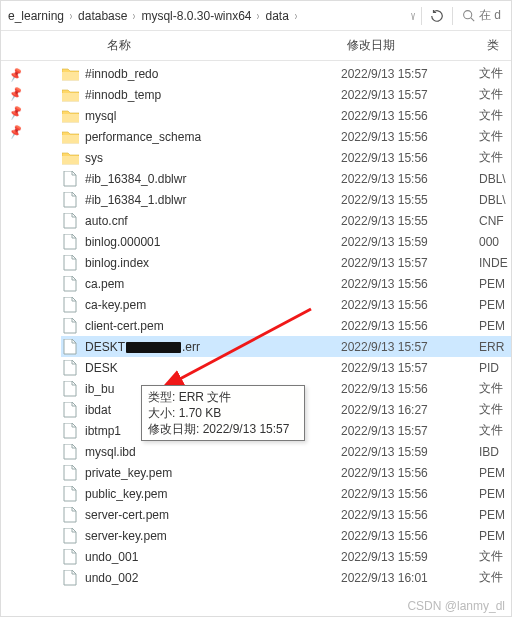  Describe the element at coordinates (286, 578) in the screenshot. I see `file-row: undo_0022022/9/13 16:01文件` at that location.